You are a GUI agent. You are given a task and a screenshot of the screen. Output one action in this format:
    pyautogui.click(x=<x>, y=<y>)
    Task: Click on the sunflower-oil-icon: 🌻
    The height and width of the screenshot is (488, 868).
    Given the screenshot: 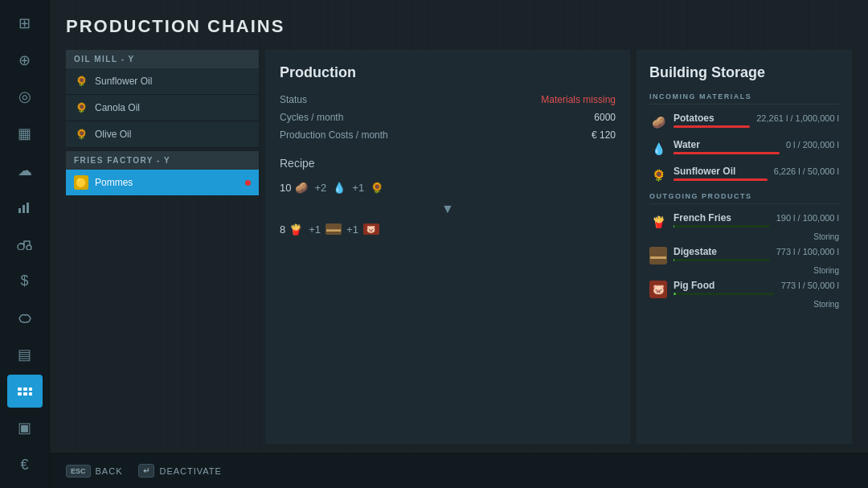 What is the action you would take?
    pyautogui.click(x=81, y=81)
    